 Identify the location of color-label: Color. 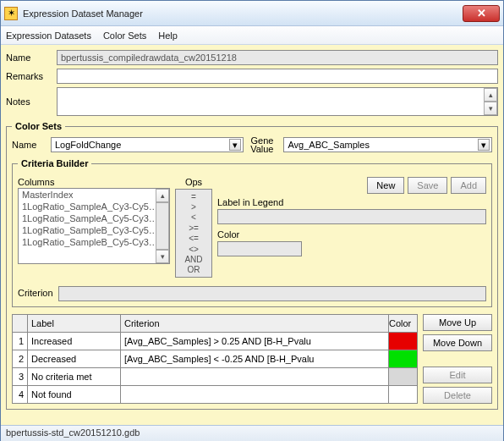
(257, 234).